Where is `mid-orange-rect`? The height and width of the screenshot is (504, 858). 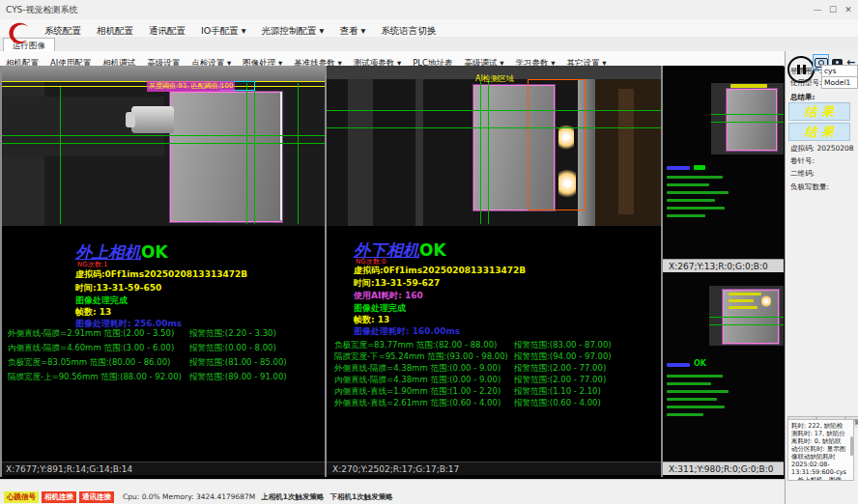
mid-orange-rect is located at coordinates (557, 145).